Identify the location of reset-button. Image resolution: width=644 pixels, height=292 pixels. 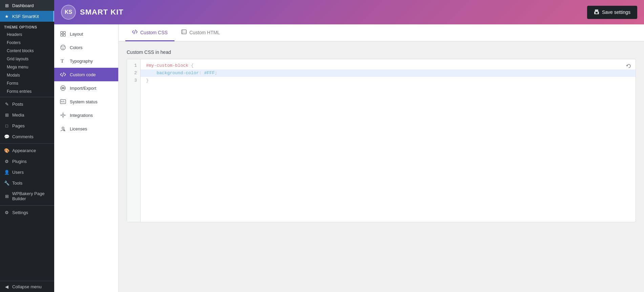
(629, 67).